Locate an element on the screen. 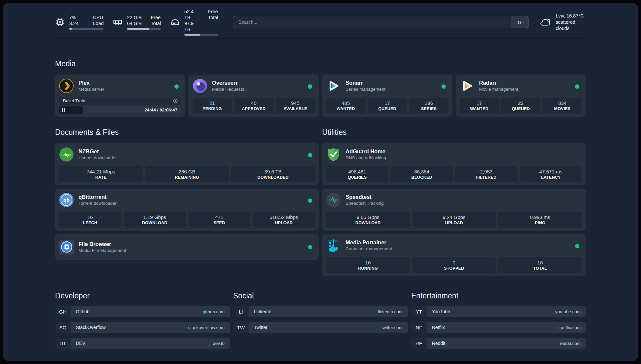 This screenshot has width=641, height=364. app-subtitle: Speedtest Tracking is located at coordinates (365, 203).